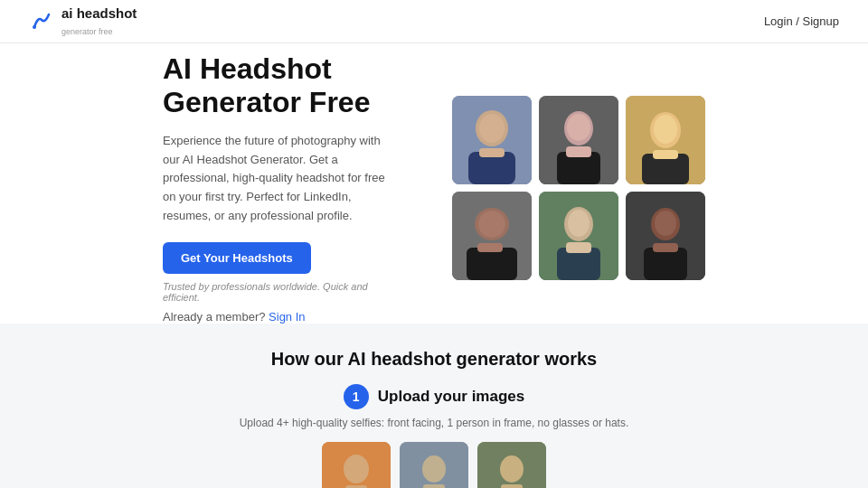  I want to click on step-title: Upload your images, so click(451, 397).